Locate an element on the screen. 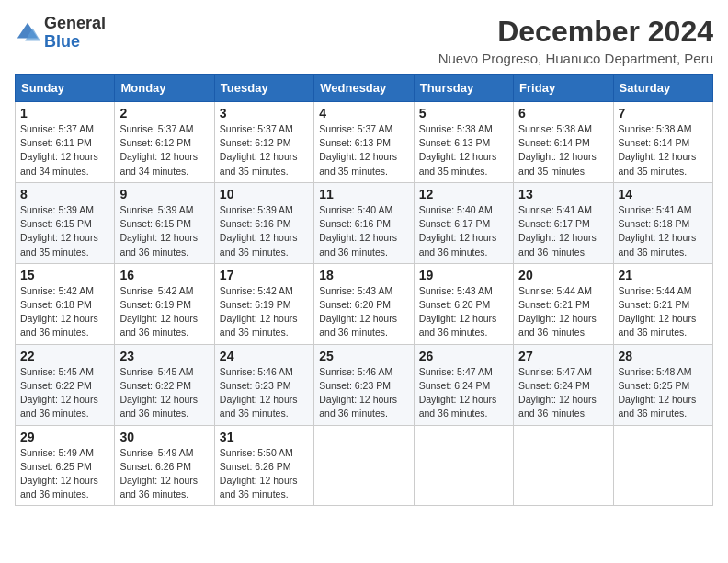 The image size is (728, 563). day-number: 8 is located at coordinates (64, 194).